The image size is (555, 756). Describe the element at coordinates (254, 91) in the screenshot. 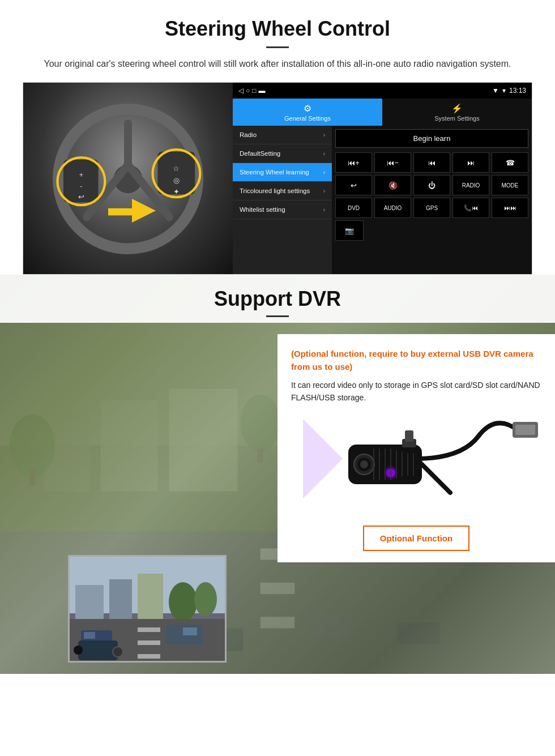

I see `recents-icon: □` at that location.